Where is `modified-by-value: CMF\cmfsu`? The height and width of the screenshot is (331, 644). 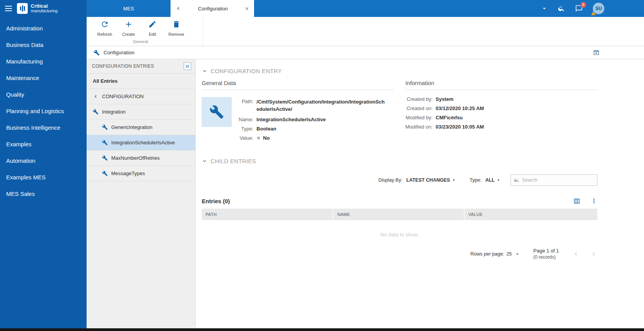
modified-by-value: CMF\cmfsu is located at coordinates (517, 118).